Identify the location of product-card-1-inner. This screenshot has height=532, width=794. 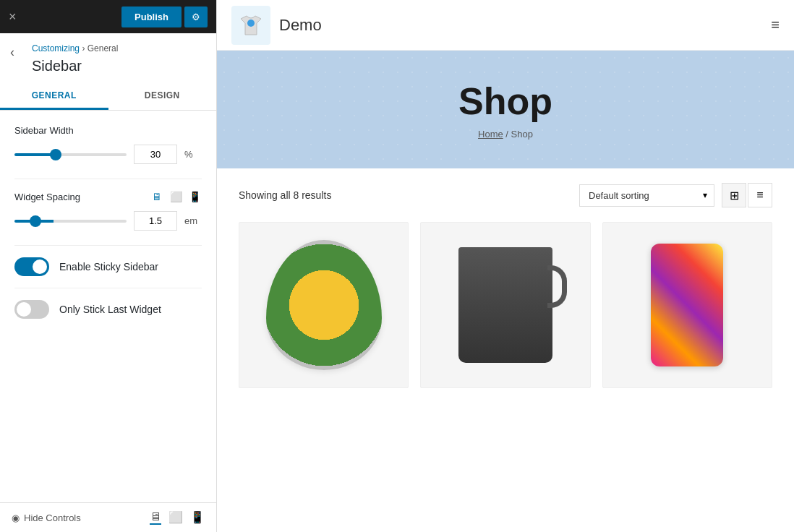
(324, 305).